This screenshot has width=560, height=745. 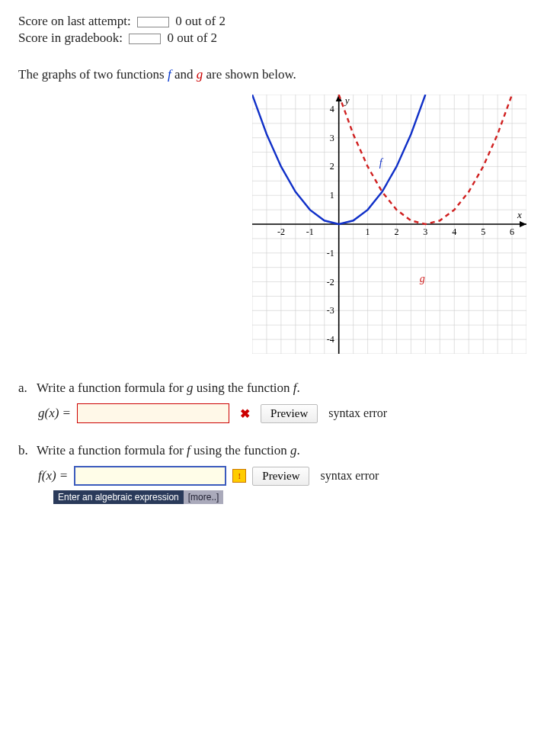 I want to click on score-gradebook: Score in gradebook: 0 out of 2, so click(x=280, y=38).